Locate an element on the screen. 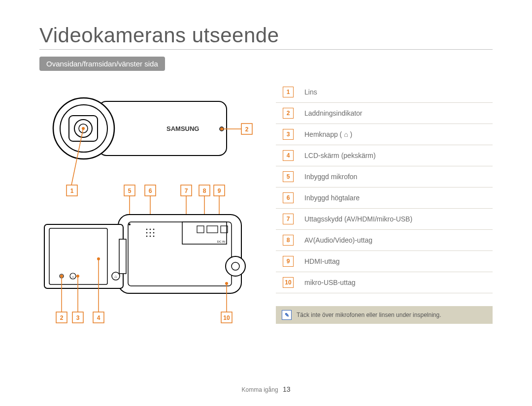  svg-text: 3 is located at coordinates (78, 318).